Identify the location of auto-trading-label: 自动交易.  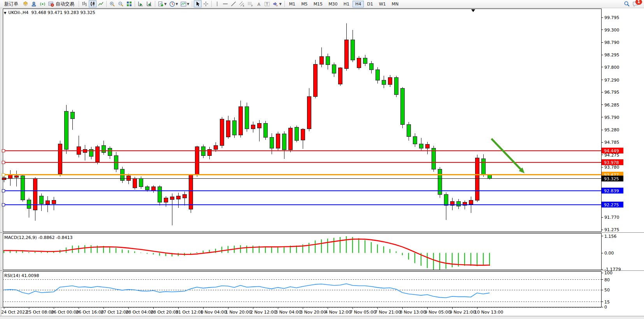
(65, 4).